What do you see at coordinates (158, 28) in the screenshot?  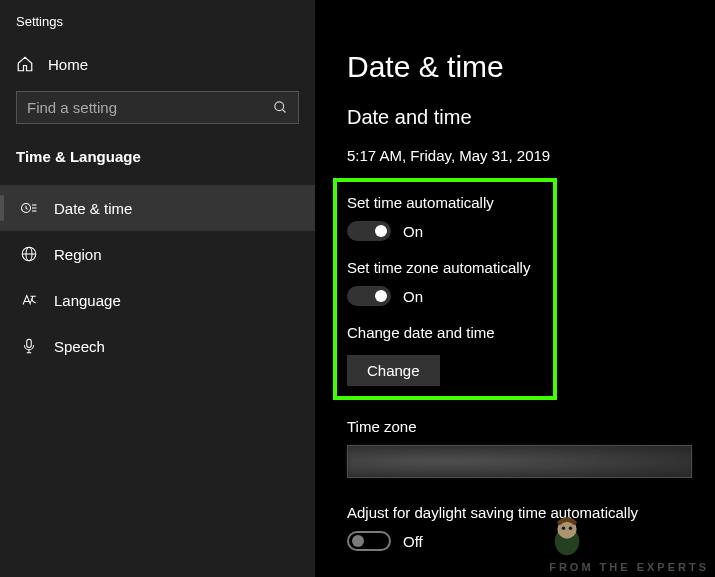 I see `app-title: Settings` at bounding box center [158, 28].